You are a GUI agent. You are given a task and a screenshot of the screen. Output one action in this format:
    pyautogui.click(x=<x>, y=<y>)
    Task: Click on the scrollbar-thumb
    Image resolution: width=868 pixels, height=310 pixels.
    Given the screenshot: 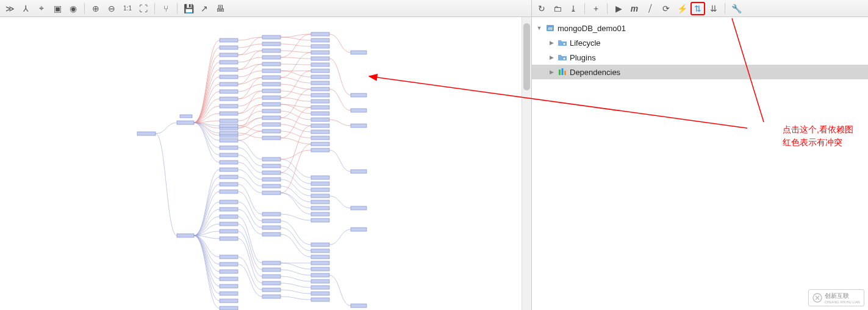 What is the action you would take?
    pyautogui.click(x=527, y=57)
    